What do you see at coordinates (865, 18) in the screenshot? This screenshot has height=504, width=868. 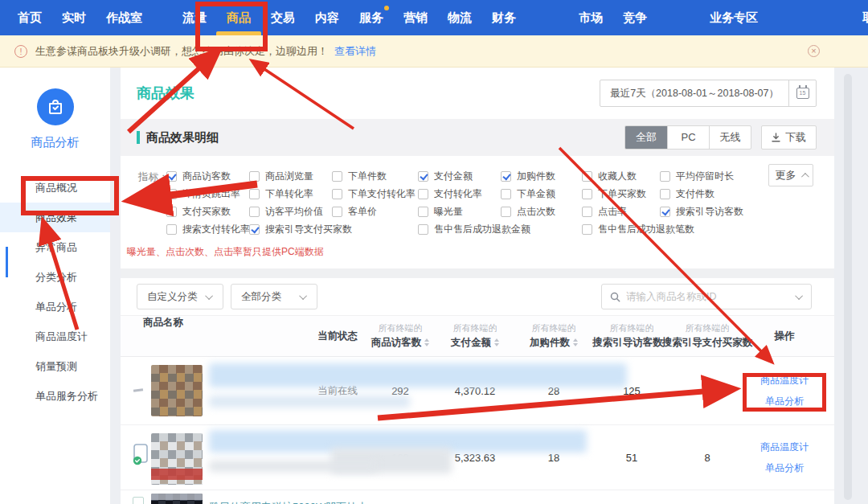 I see `nav-item-data-fetch: 取数` at bounding box center [865, 18].